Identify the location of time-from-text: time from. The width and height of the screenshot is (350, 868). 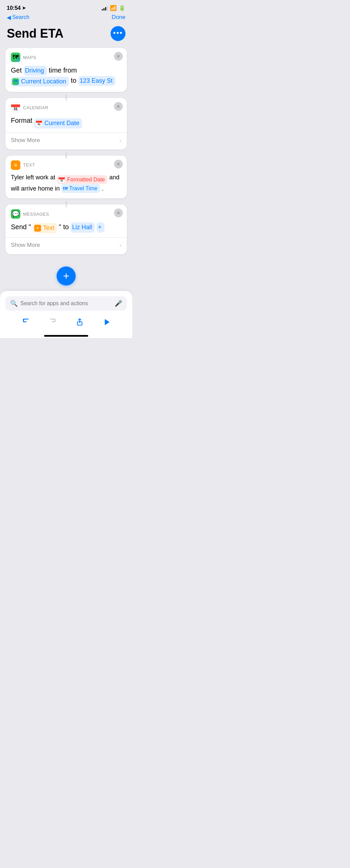
(62, 70).